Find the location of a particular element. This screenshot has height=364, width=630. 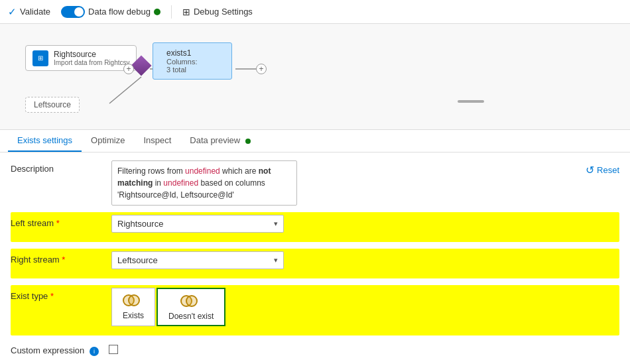

exists-columns-value: 3 total is located at coordinates (192, 70).